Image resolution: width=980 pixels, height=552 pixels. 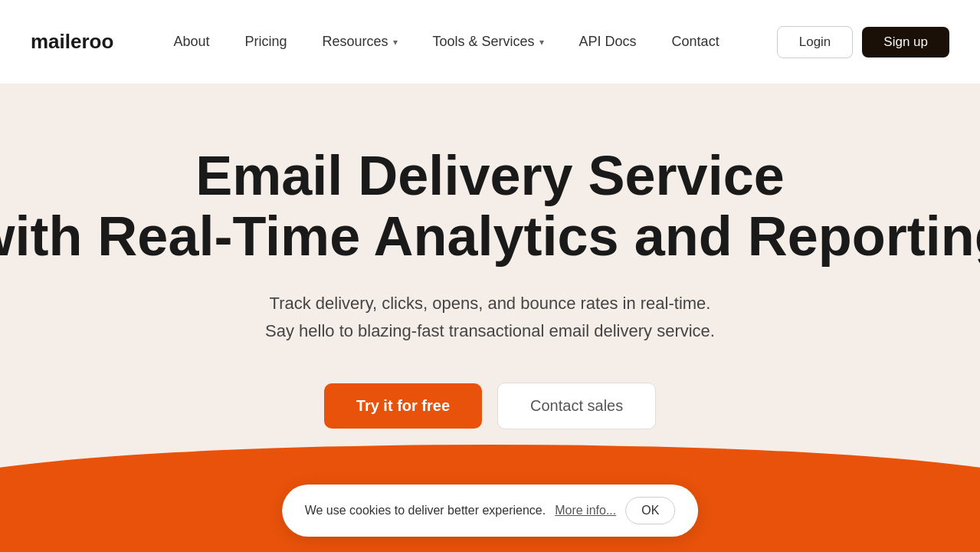 What do you see at coordinates (72, 41) in the screenshot?
I see `logo: maileroo` at bounding box center [72, 41].